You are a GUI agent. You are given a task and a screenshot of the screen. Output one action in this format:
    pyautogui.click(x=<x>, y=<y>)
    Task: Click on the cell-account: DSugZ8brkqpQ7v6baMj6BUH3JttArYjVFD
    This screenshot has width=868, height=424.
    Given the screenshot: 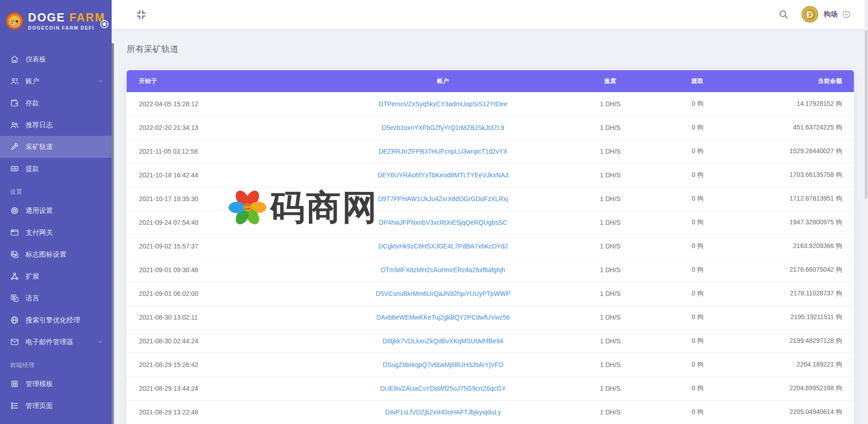 What is the action you would take?
    pyautogui.click(x=443, y=365)
    